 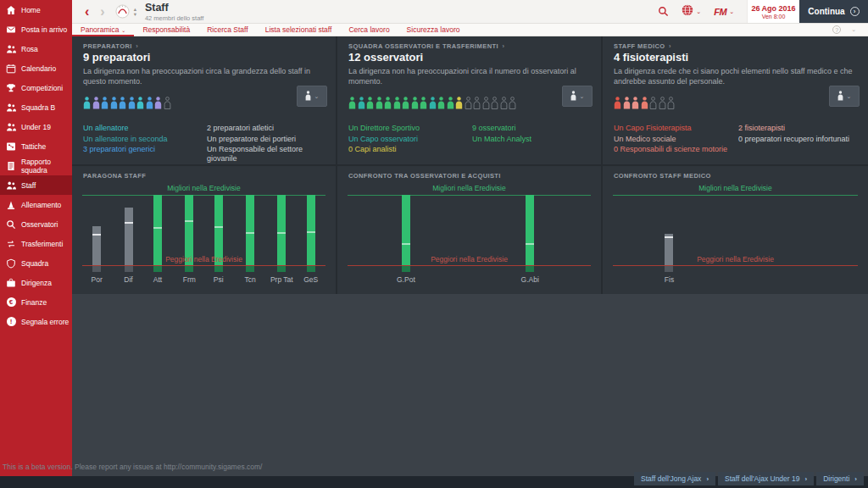 I want to click on forward-icon: ›, so click(x=102, y=12).